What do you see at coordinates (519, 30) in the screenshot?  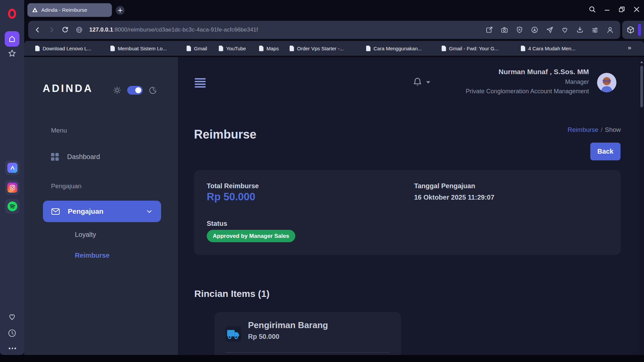 I see `adblock-shield-icon` at bounding box center [519, 30].